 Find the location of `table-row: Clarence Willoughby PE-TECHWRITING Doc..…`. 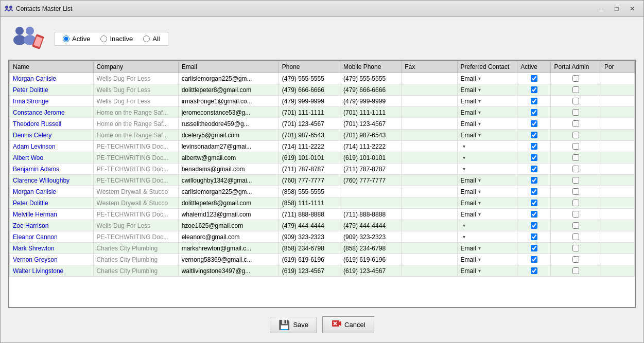

table-row: Clarence Willoughby PE-TECHWRITING Doc..… is located at coordinates (322, 180).